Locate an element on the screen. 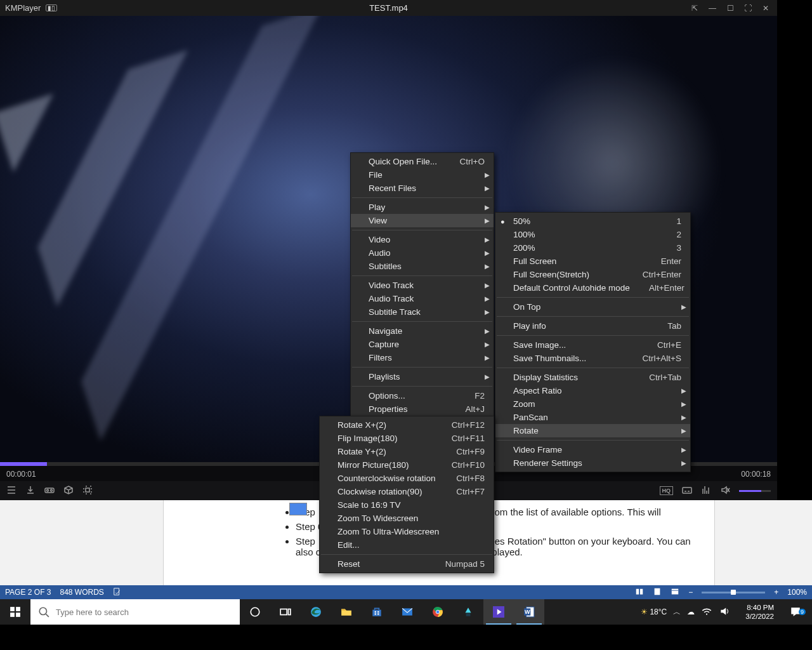 Image resolution: width=812 pixels, height=650 pixels. playlist-icon is located at coordinates (11, 491).